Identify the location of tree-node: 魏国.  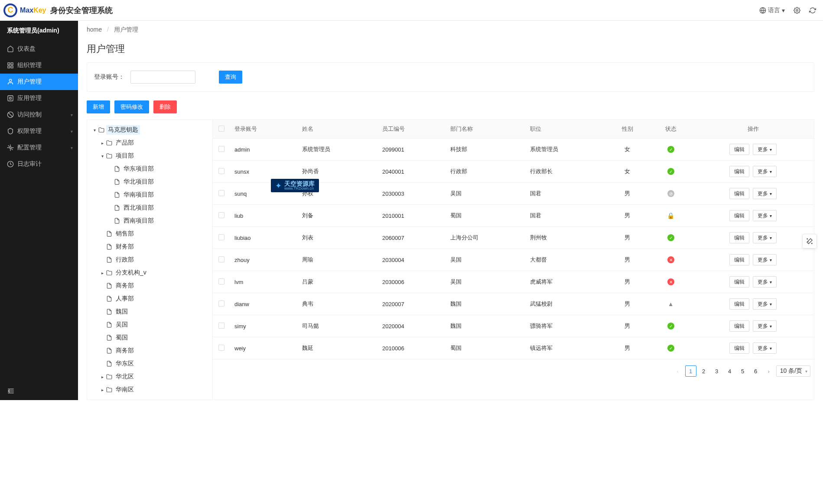
(150, 312).